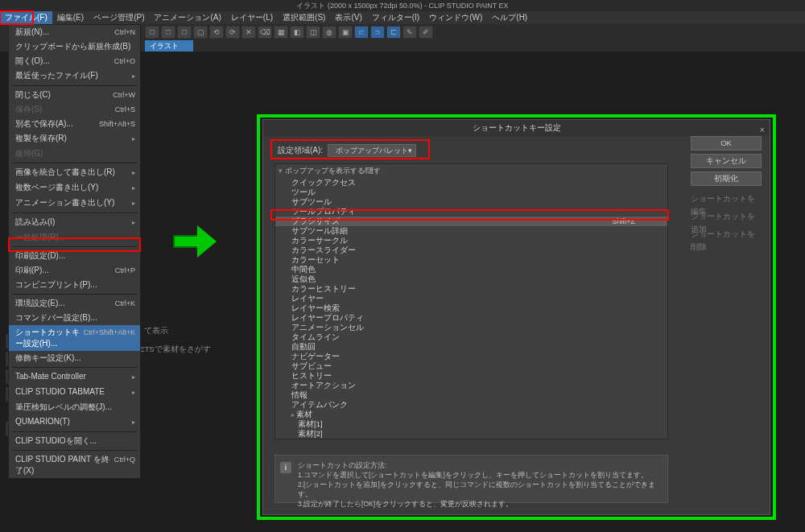 Image resolution: width=805 pixels, height=532 pixels. What do you see at coordinates (71, 18) in the screenshot?
I see `menu-編集(E): 編集(E)` at bounding box center [71, 18].